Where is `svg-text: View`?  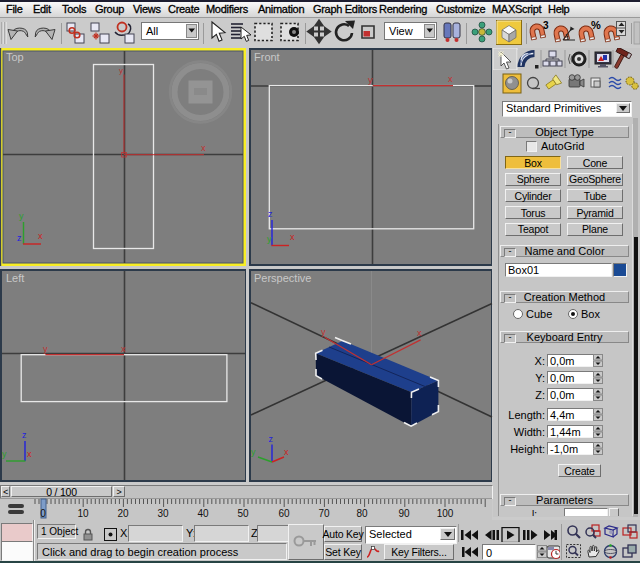
svg-text: View is located at coordinates (401, 31).